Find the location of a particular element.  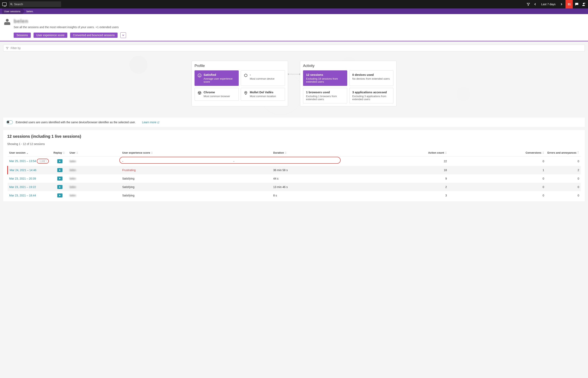

session-link: Mar 23, 2021 – 19:22 is located at coordinates (23, 187).